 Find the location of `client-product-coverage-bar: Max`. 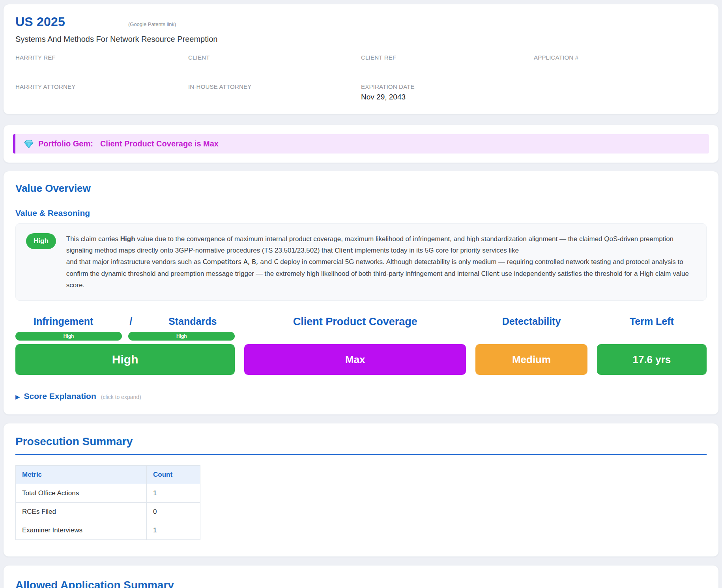

client-product-coverage-bar: Max is located at coordinates (355, 360).